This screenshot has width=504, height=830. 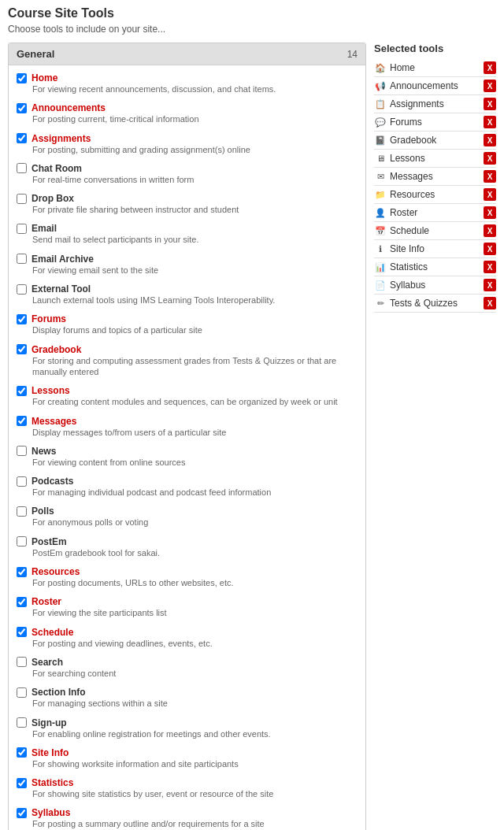 I want to click on tool-checkbox-external-tool, so click(x=22, y=290).